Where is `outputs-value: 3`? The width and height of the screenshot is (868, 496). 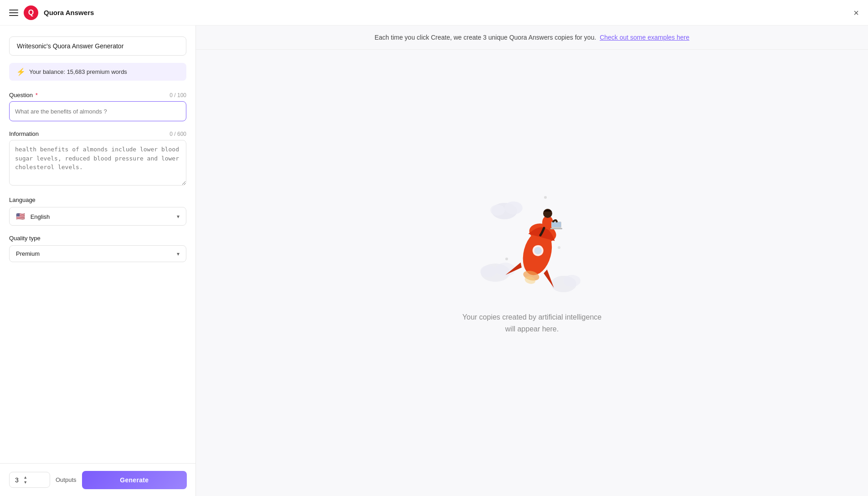 outputs-value: 3 is located at coordinates (17, 480).